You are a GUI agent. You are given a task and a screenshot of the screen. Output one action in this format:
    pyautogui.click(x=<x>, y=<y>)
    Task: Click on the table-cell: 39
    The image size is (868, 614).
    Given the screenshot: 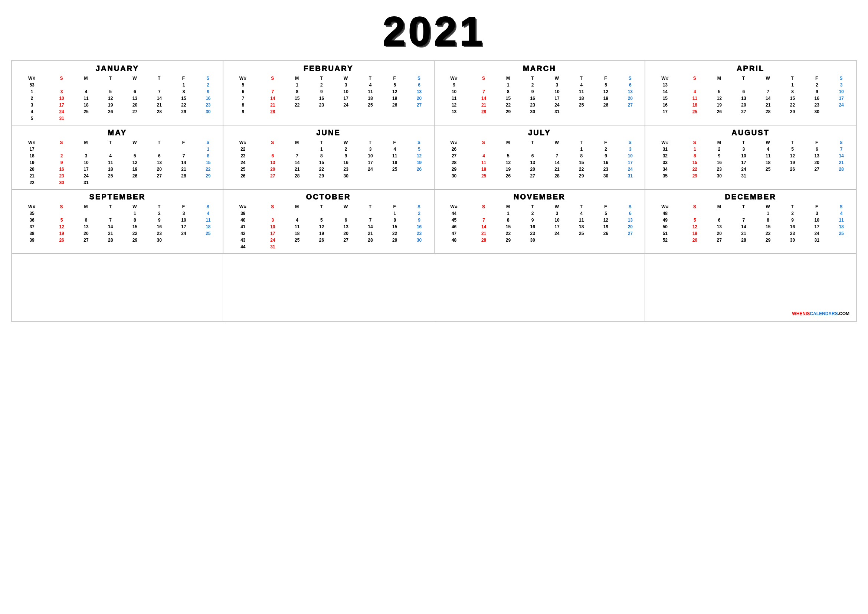 What is the action you would take?
    pyautogui.click(x=32, y=240)
    